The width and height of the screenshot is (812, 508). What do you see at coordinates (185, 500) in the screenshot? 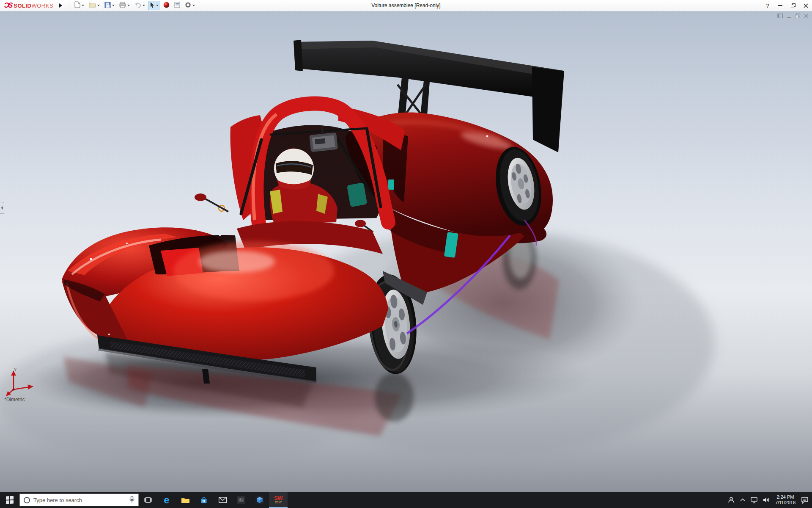
I see `file-explorer-app-button` at bounding box center [185, 500].